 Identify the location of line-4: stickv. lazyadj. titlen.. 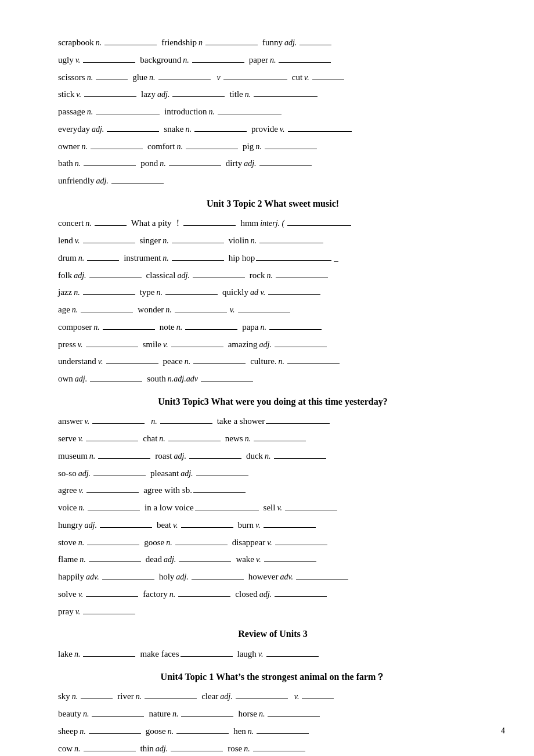
(273, 95).